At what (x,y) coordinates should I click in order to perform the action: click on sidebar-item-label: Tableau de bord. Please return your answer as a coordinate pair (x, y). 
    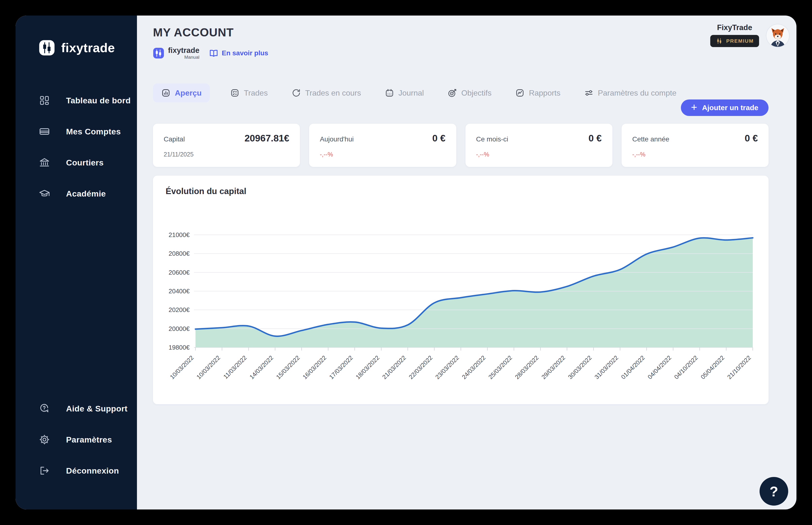
    Looking at the image, I should click on (98, 101).